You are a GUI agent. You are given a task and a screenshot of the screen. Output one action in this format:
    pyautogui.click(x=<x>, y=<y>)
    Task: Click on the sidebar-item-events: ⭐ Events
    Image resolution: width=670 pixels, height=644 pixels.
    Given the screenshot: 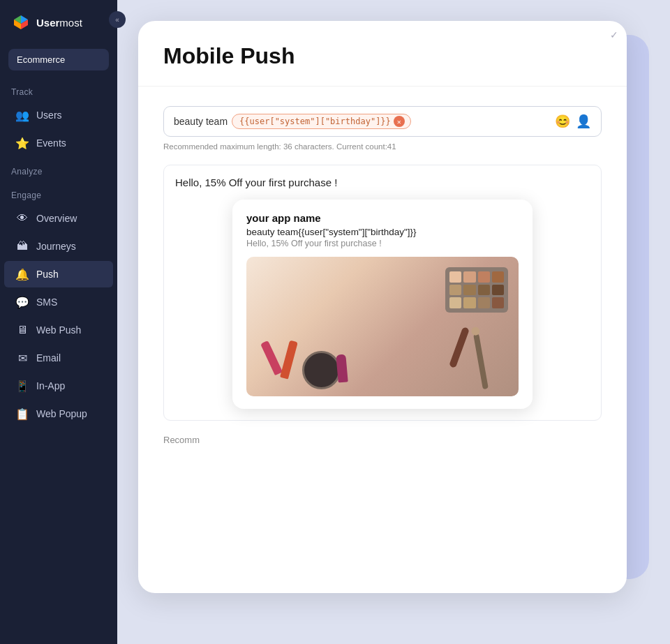 What is the action you would take?
    pyautogui.click(x=59, y=143)
    